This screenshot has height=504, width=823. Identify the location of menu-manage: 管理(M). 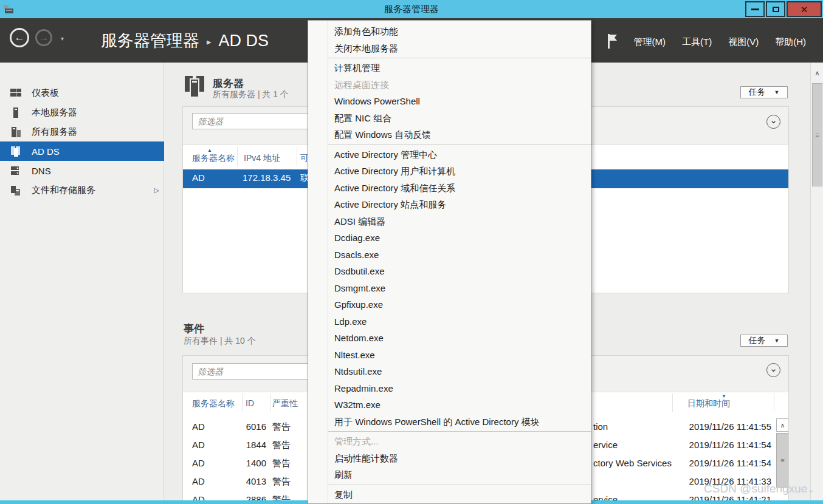
(650, 43).